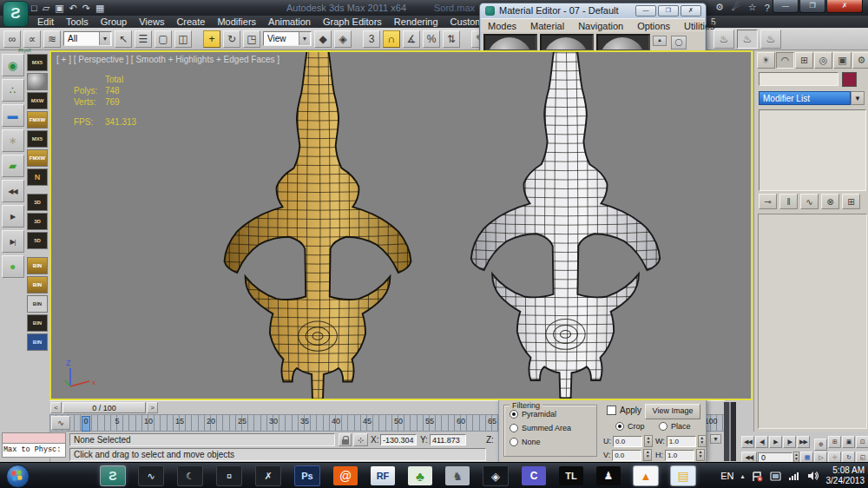 This screenshot has height=488, width=868. I want to click on taskbar-app-1: ∿, so click(151, 476).